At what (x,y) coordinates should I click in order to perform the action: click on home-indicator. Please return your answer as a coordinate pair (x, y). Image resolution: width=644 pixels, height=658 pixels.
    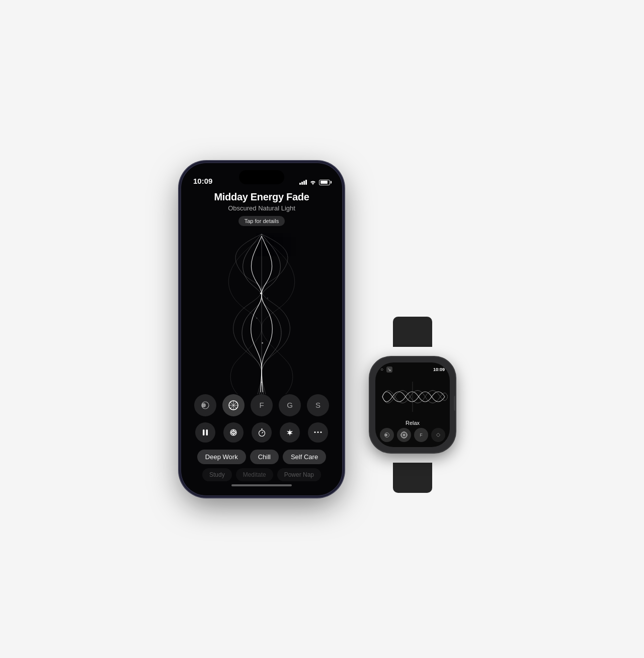
    Looking at the image, I should click on (262, 485).